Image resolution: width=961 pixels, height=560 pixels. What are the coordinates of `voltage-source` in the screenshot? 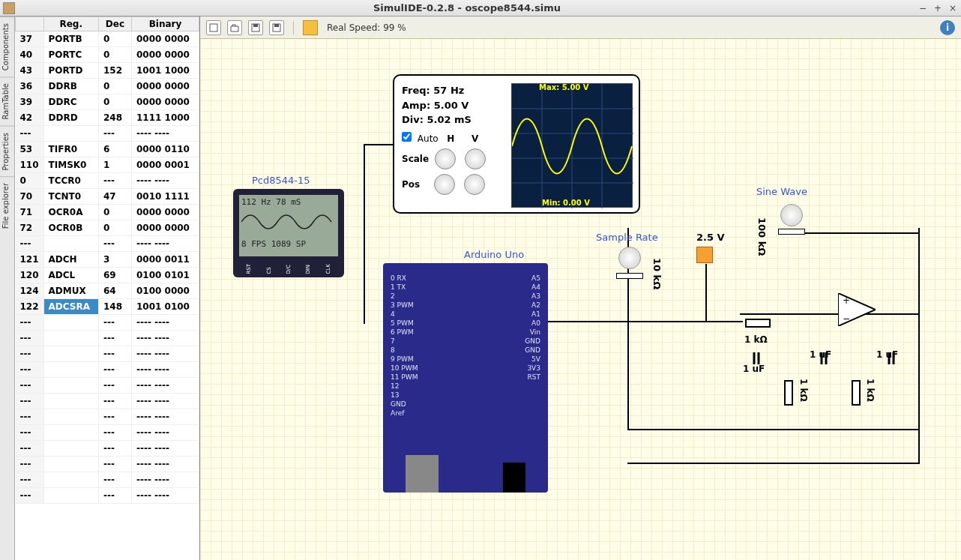 It's located at (705, 255).